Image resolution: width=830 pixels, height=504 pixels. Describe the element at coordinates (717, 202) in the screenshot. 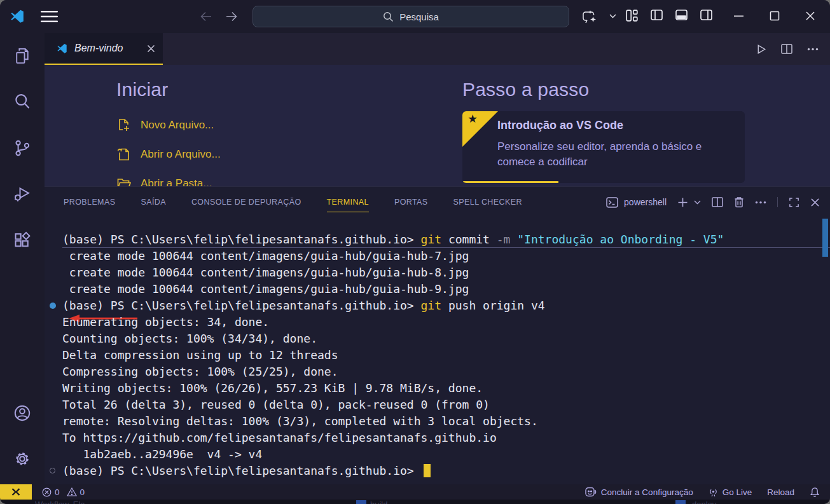

I see `split-terminal-icon` at that location.